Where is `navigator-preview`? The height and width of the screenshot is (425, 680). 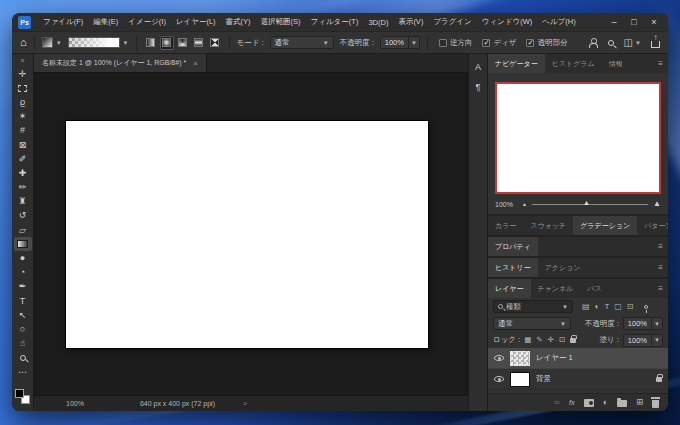 navigator-preview is located at coordinates (578, 138).